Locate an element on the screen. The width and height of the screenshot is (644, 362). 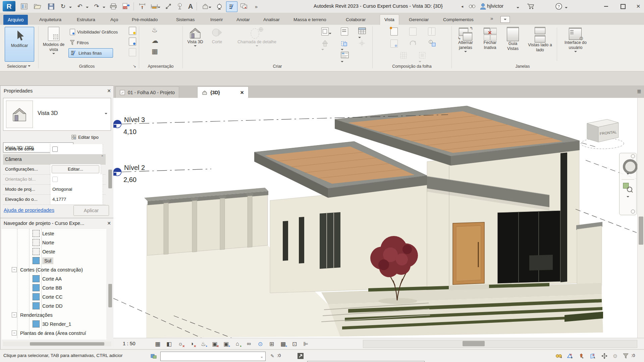
tab-arquitetura: Arquitetura is located at coordinates (50, 20).